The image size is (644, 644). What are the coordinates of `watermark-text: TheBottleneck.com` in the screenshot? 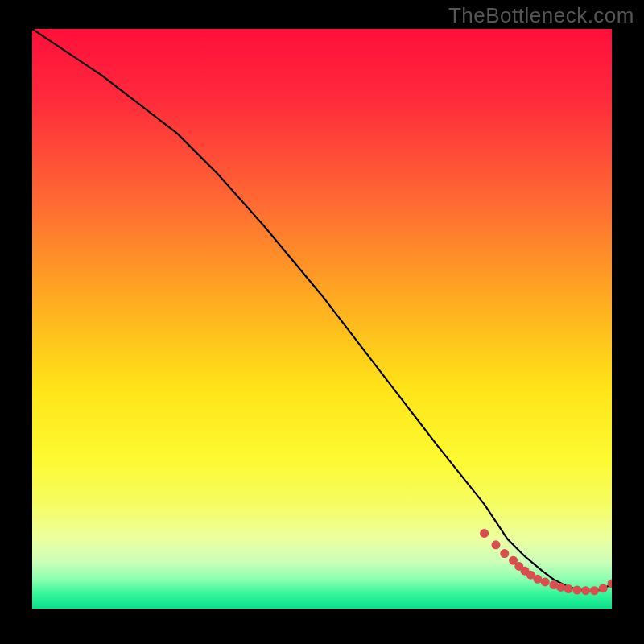 It's located at (541, 16).